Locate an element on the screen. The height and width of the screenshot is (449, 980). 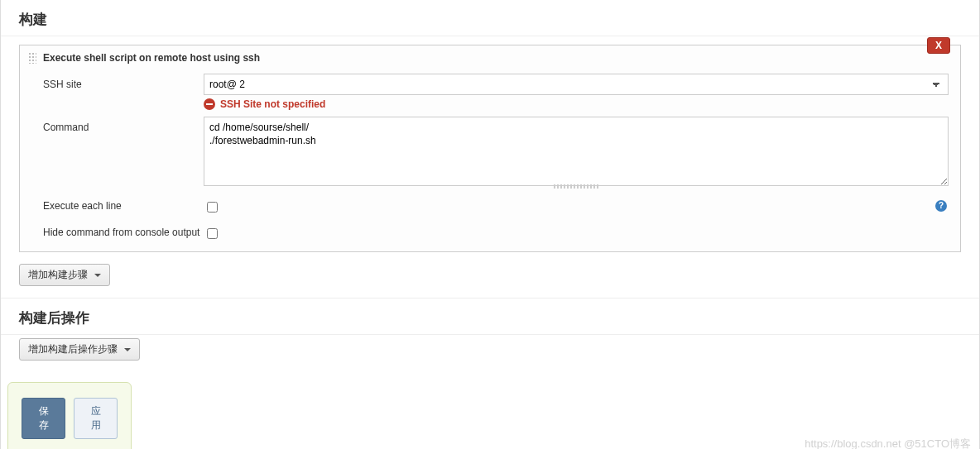
apply-button: 应用 is located at coordinates (96, 418).